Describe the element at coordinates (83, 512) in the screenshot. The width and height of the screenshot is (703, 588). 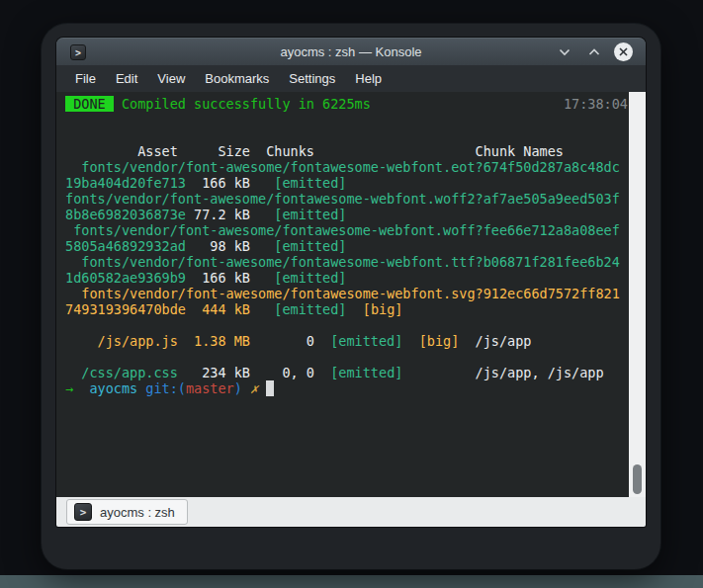
I see `tab-terminal-icon: >` at that location.